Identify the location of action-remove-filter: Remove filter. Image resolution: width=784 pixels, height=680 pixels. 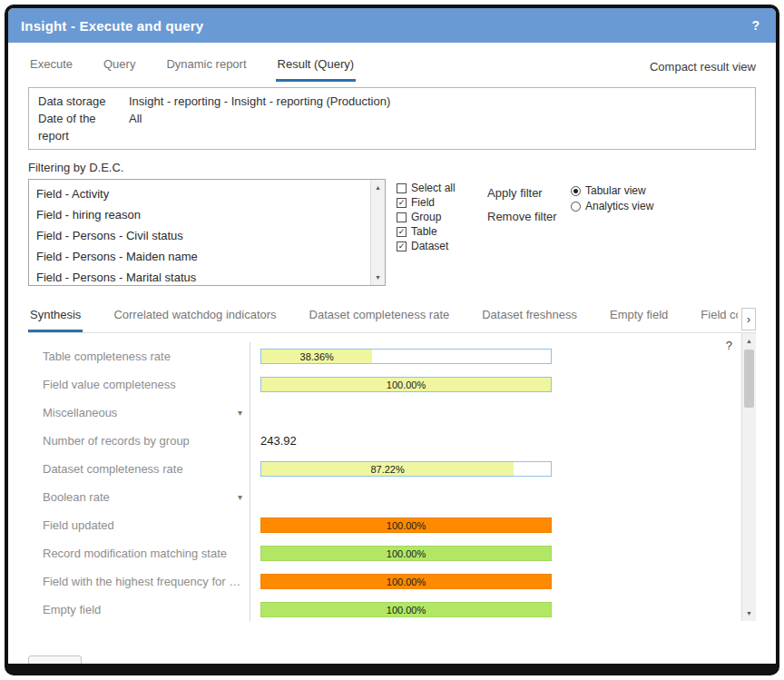
(526, 216).